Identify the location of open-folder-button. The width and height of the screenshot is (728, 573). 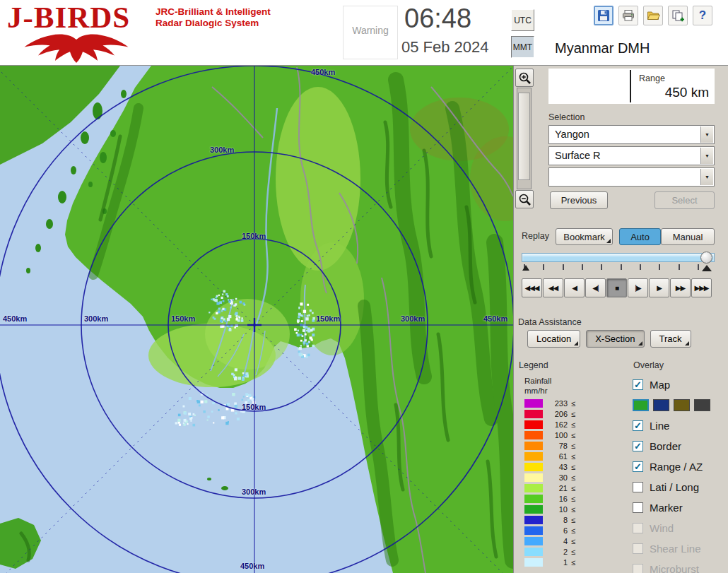
(653, 16).